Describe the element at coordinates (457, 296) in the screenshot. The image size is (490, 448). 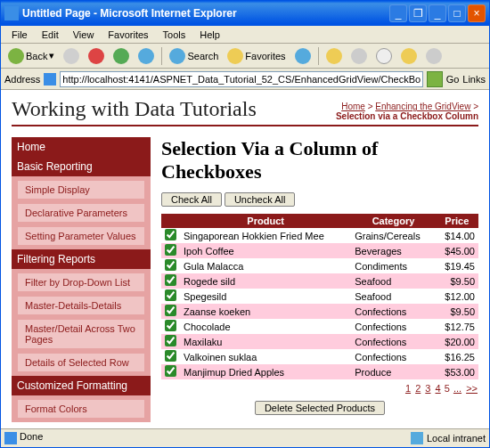
I see `cell-price: $12.00` at that location.